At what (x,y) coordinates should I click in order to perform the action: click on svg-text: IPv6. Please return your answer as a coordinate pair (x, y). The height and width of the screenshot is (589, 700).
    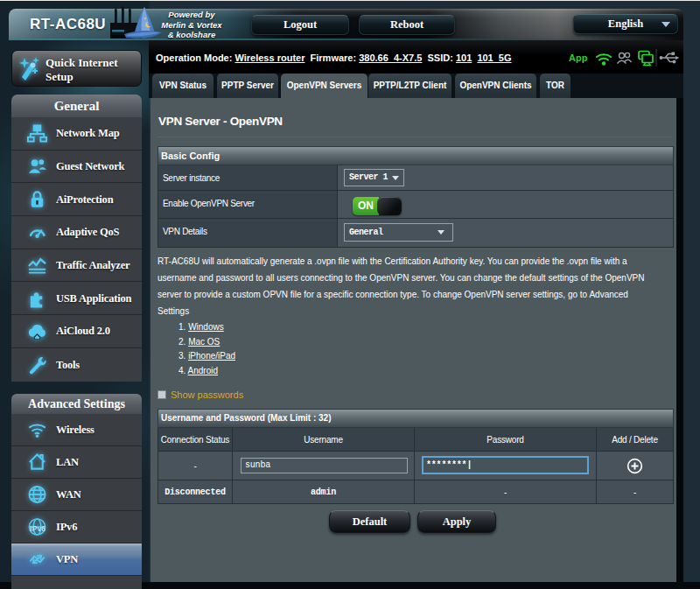
    Looking at the image, I should click on (38, 529).